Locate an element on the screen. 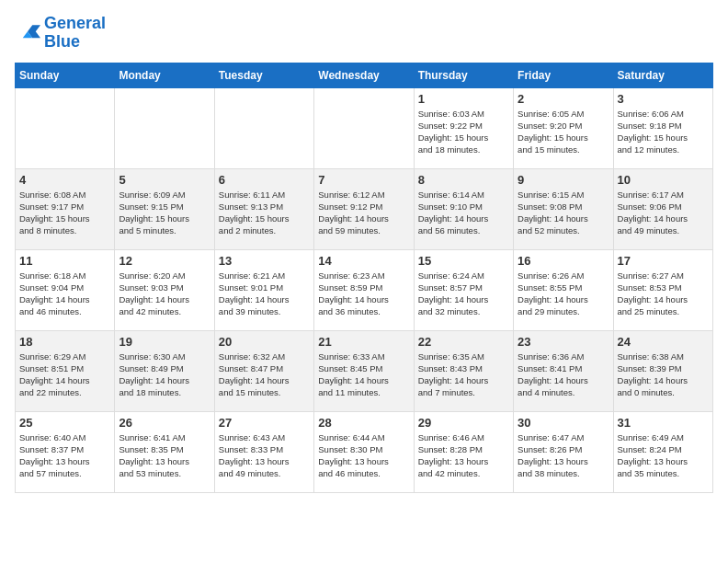  day-info: Sunrise: 6:33 AM Sunset: 8:45 PM Dayligh… is located at coordinates (364, 375).